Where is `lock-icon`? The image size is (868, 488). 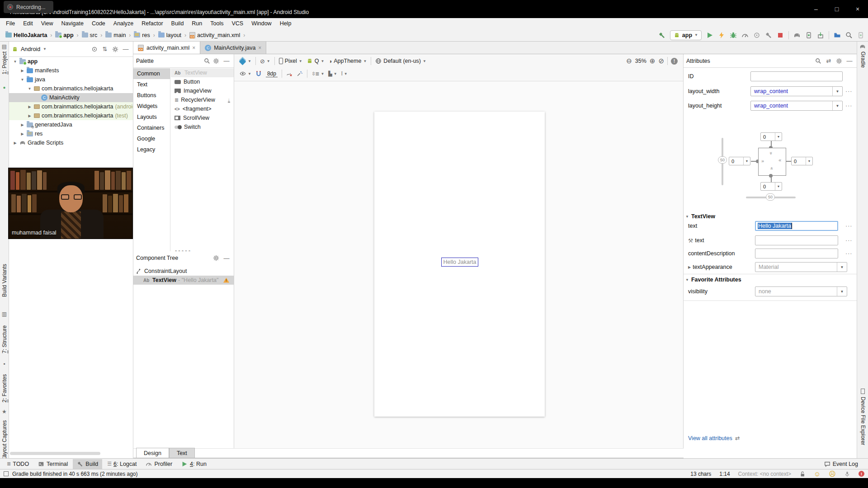
lock-icon is located at coordinates (802, 474).